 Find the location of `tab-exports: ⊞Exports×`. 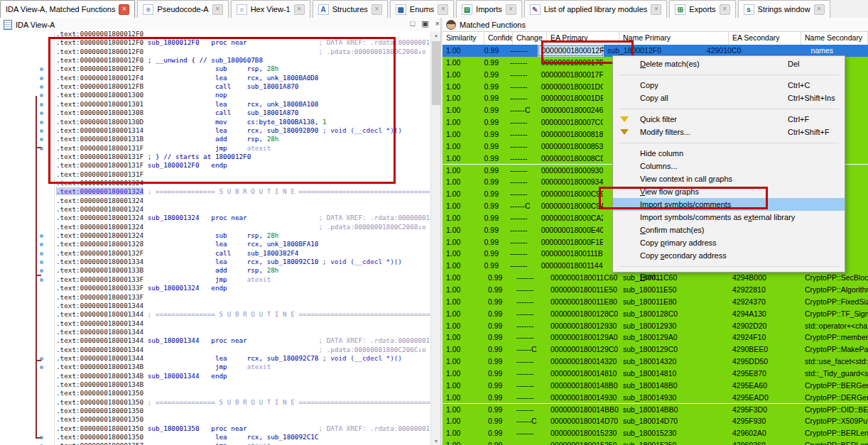

tab-exports: ⊞Exports× is located at coordinates (702, 9).